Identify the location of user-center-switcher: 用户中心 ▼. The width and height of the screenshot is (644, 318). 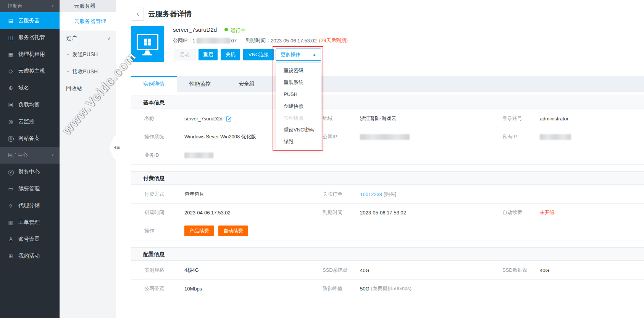
(30, 155).